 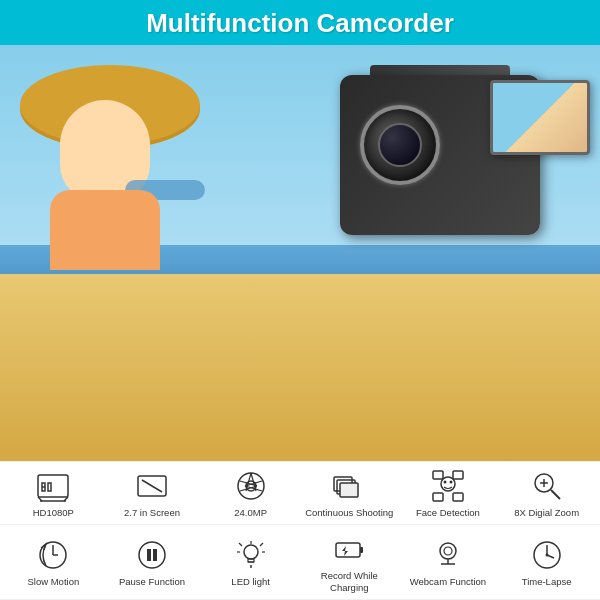 What do you see at coordinates (105, 150) in the screenshot?
I see `girl-face` at bounding box center [105, 150].